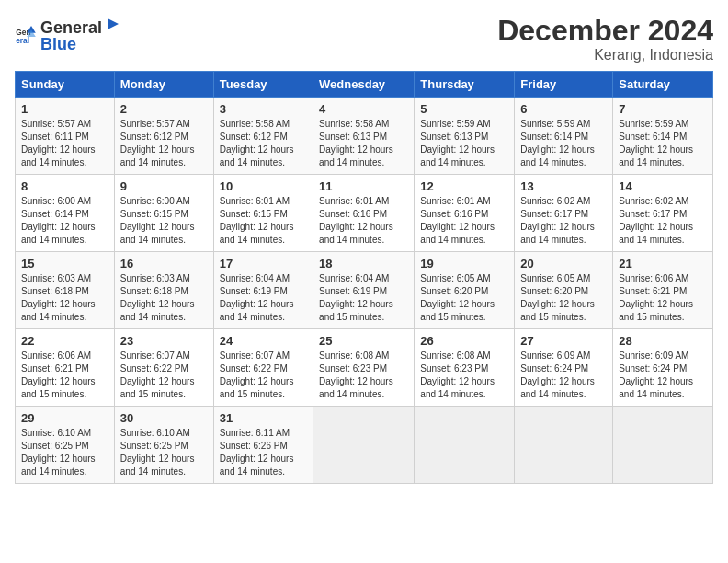 This screenshot has width=728, height=563. Describe the element at coordinates (64, 298) in the screenshot. I see `day-info: Sunrise: 6:03 AMSunset: 6:18 PMDaylight:…` at that location.